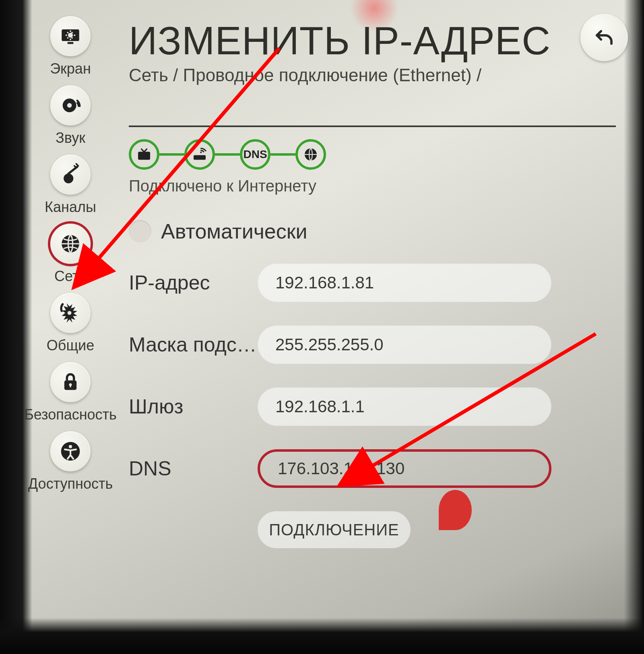  I want to click on connect-button-label: ПОДКЛЮЧЕНИЕ, so click(334, 530).